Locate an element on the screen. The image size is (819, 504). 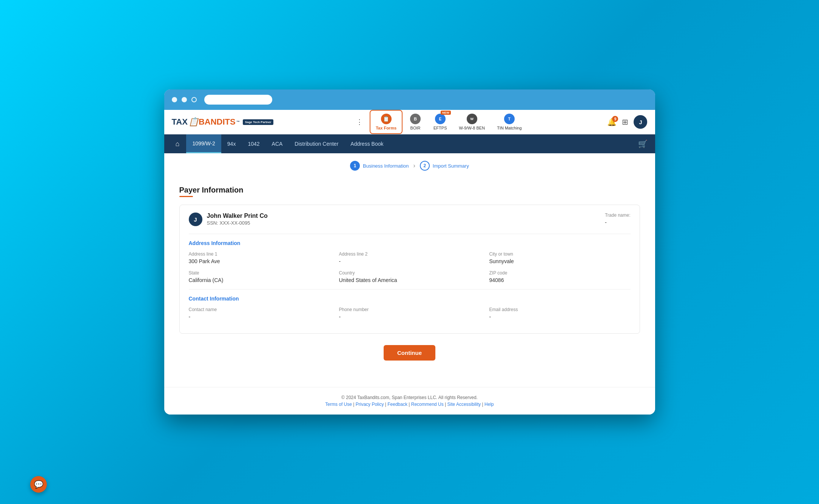
boir-icon: B is located at coordinates (415, 119).